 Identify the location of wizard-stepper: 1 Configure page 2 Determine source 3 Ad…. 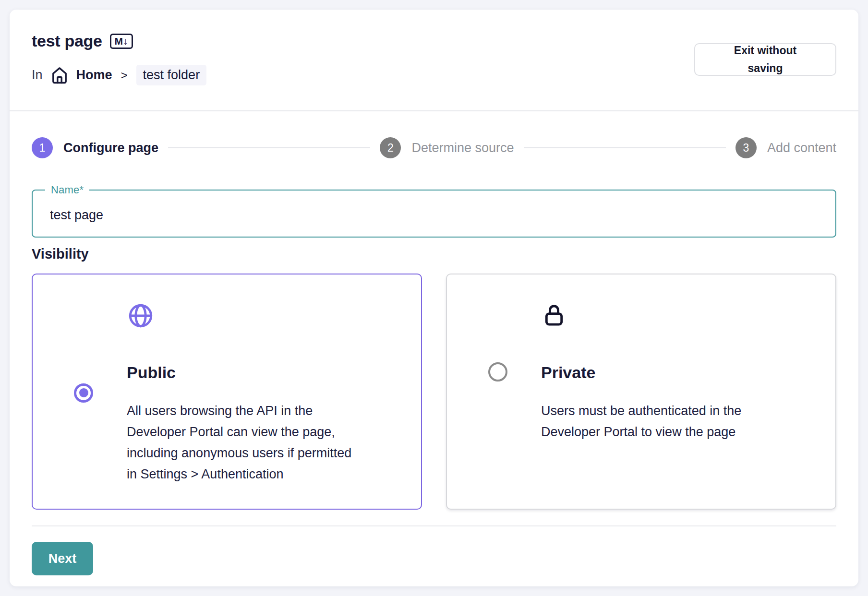
(434, 148).